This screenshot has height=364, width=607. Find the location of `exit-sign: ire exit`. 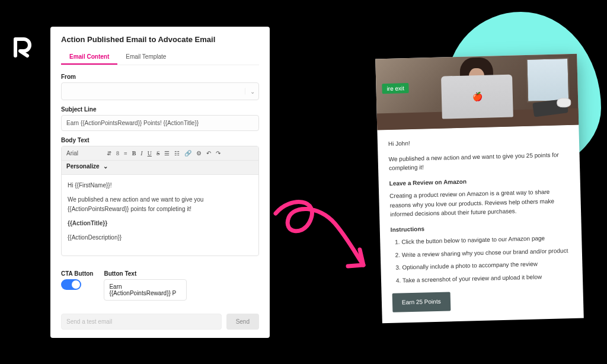

exit-sign: ire exit is located at coordinates (395, 88).